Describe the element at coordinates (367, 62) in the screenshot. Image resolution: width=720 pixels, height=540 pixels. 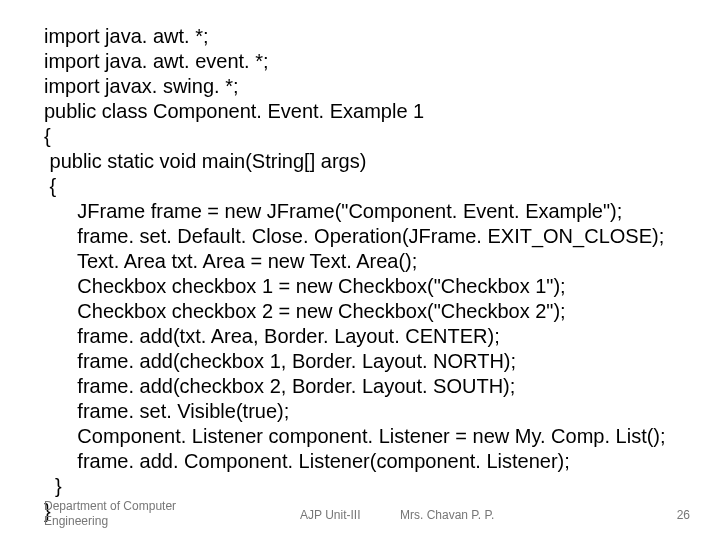
I see `code-line: import java. awt. event. *;` at that location.